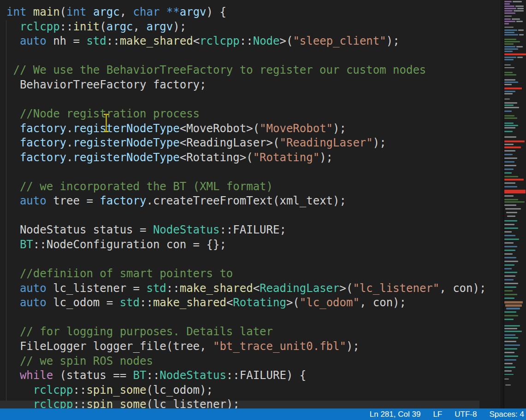 The image size is (526, 420). Describe the element at coordinates (147, 187) in the screenshot. I see `code-token: // we incorporated the BT (XML format)` at that location.